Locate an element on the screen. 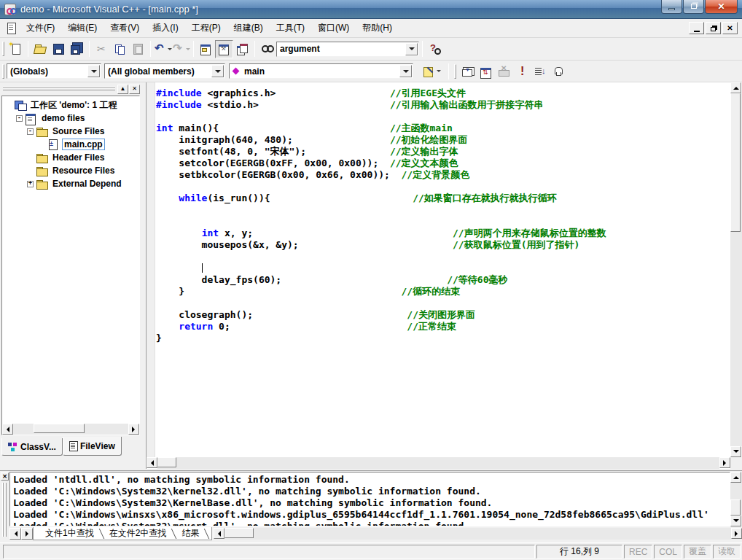 The height and width of the screenshot is (560, 742). document-icon is located at coordinates (12, 28).